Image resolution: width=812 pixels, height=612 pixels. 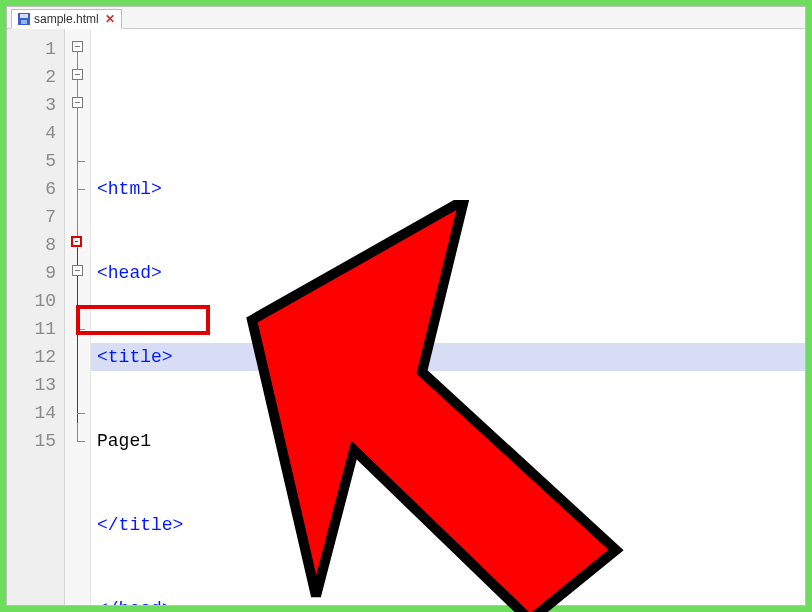 What do you see at coordinates (124, 441) in the screenshot?
I see `code-text: Page1` at bounding box center [124, 441].